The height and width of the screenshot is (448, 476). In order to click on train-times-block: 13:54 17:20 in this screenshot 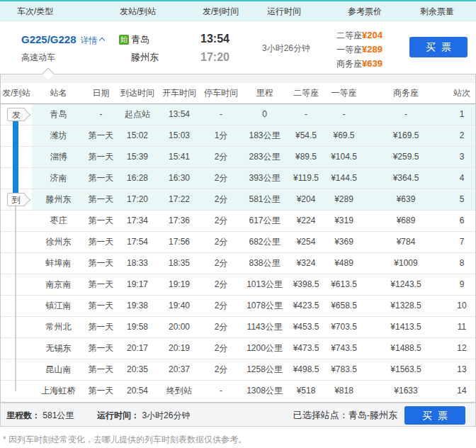, I will do `click(215, 48)`.